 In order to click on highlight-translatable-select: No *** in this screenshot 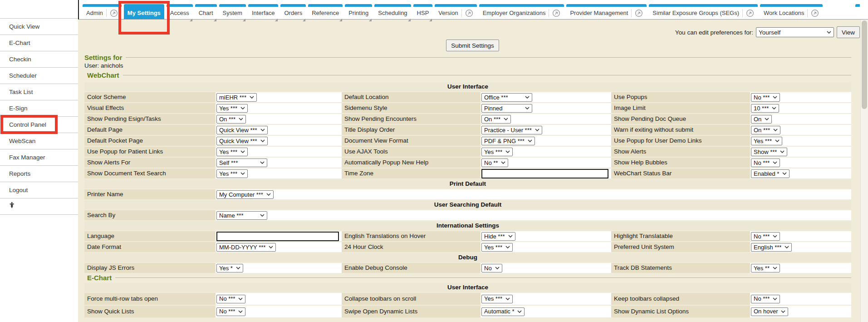, I will do `click(765, 236)`.